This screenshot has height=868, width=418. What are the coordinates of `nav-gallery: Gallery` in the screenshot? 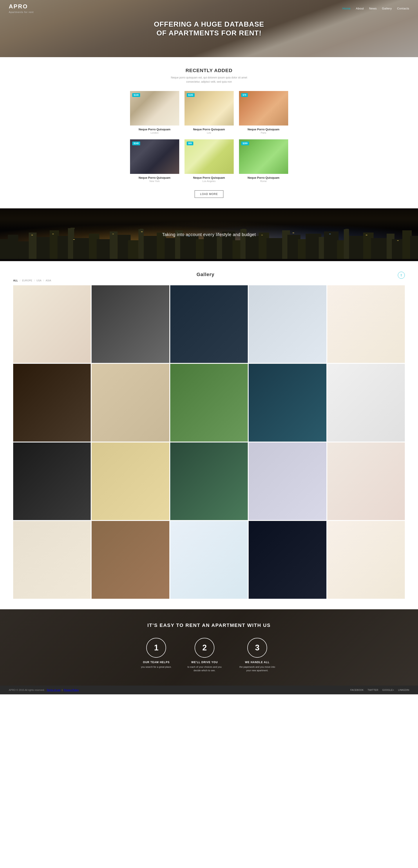 It's located at (387, 8).